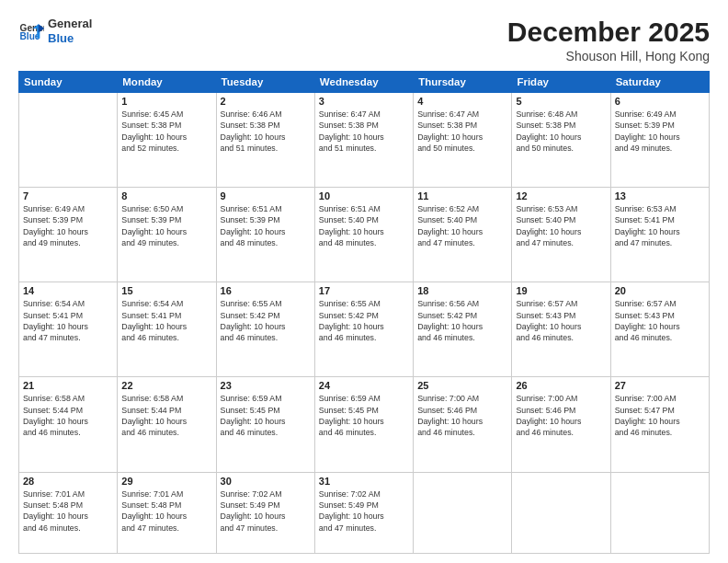  I want to click on calendar-cell: 7Sunrise: 6:49 AM Sunset: 5:39 PM Daylig…, so click(68, 236).